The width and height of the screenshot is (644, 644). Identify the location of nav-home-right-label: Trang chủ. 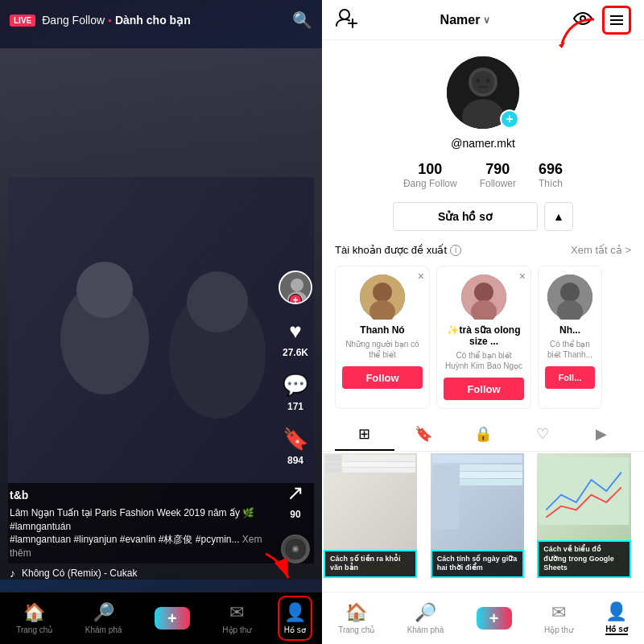
(356, 630).